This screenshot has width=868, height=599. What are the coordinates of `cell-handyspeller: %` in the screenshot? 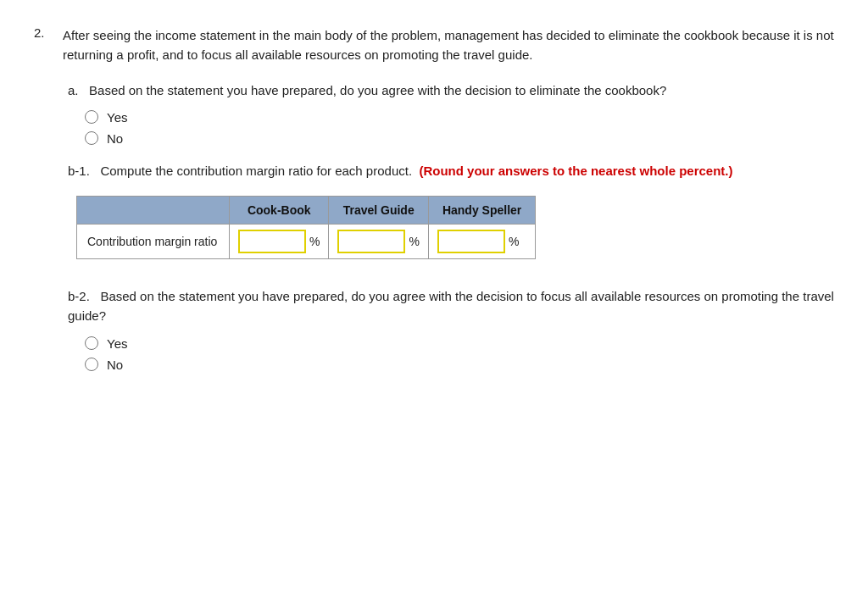 It's located at (481, 242).